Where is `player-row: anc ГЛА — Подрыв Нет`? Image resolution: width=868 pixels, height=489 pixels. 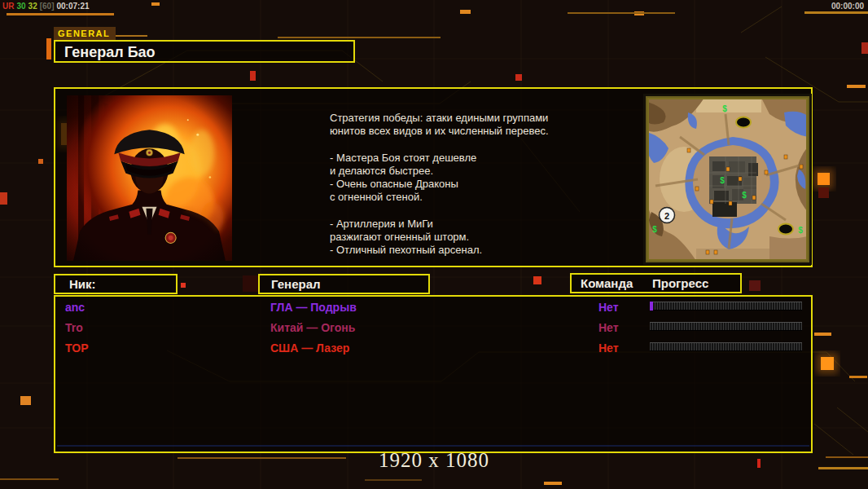 player-row: anc ГЛА — Подрыв Нет is located at coordinates (433, 308).